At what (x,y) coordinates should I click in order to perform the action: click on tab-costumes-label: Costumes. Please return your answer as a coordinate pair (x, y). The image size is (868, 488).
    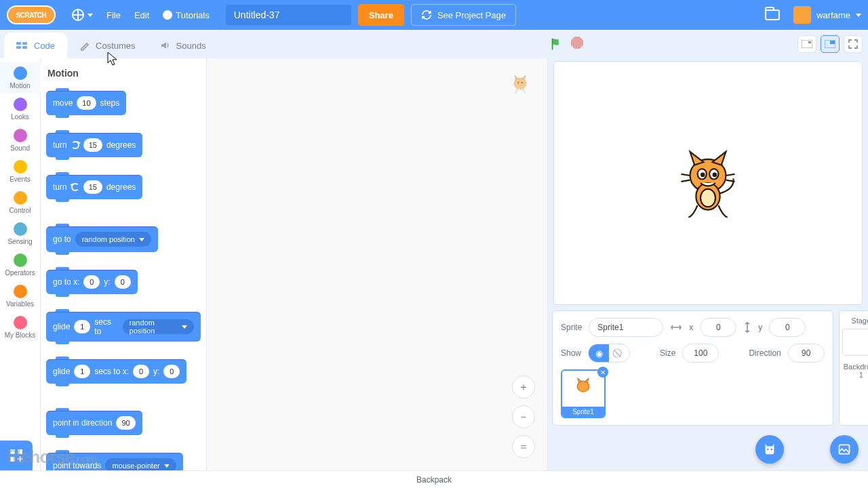
    Looking at the image, I should click on (115, 46).